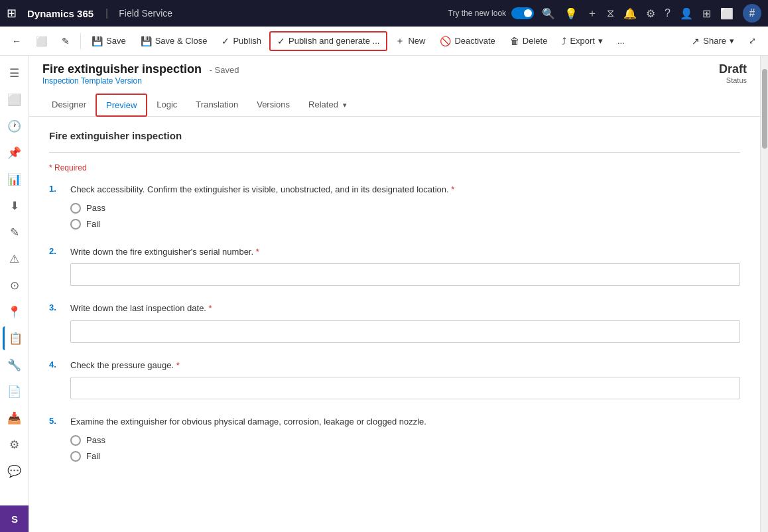 The image size is (768, 532). Describe the element at coordinates (529, 41) in the screenshot. I see `delete-button: 🗑 Delete` at that location.